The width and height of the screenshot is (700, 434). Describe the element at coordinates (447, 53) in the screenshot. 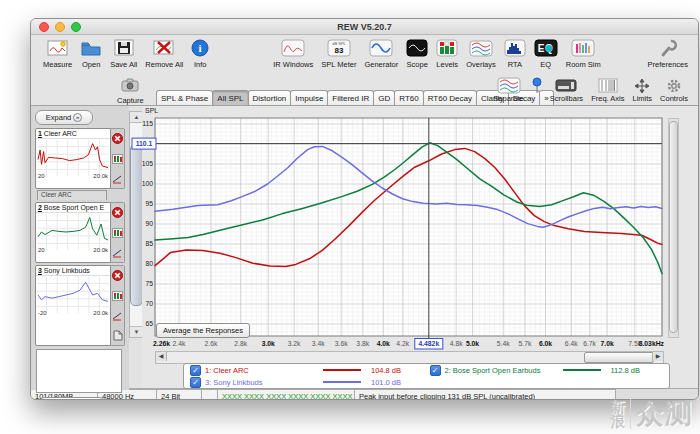

I see `toolbar-levels-button: Levels` at that location.